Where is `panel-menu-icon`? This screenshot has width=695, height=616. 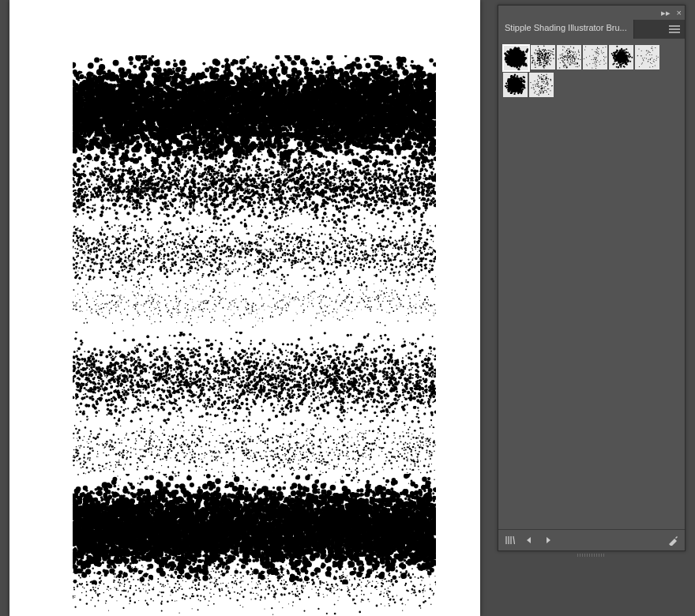
panel-menu-icon is located at coordinates (674, 29).